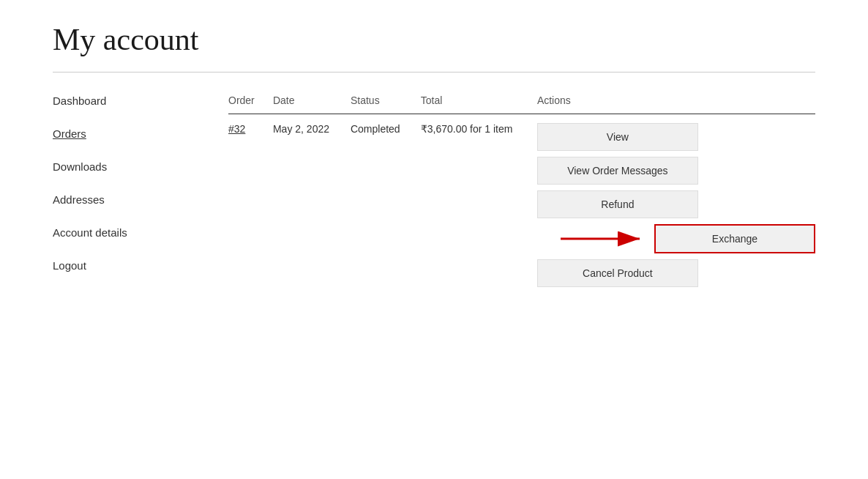  Describe the element at coordinates (119, 233) in the screenshot. I see `sidebar-item-account-details: Account details` at that location.